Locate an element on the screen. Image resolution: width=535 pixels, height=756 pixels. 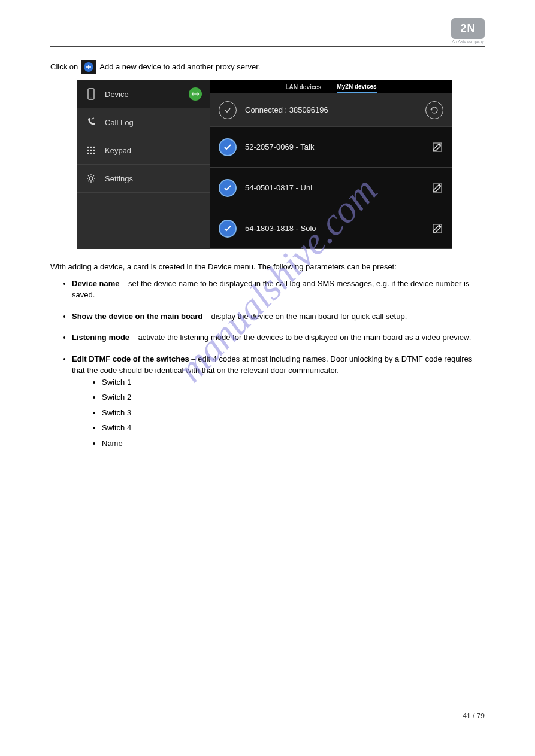
page-number: 41 / 79 is located at coordinates (473, 716).